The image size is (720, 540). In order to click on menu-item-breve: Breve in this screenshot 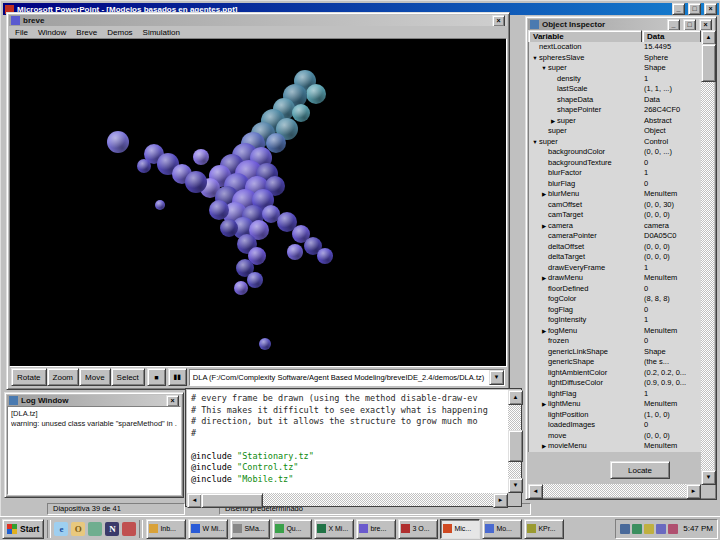, I will do `click(86, 32)`.